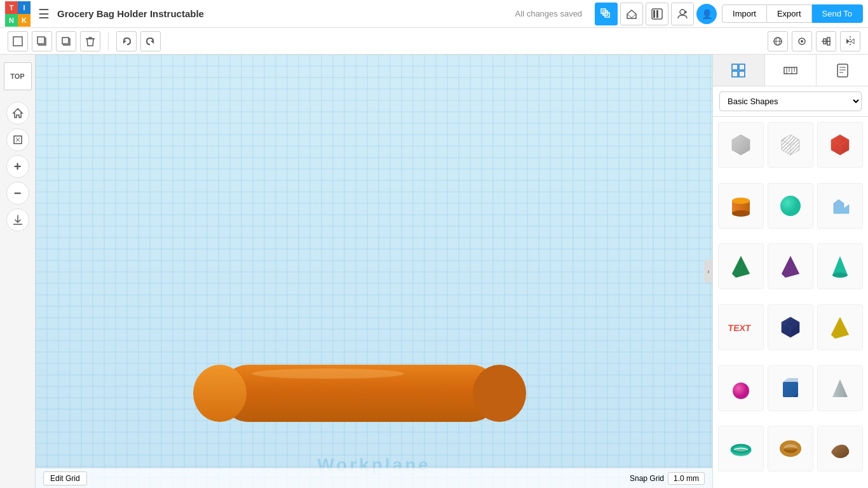 This screenshot has width=868, height=488. I want to click on copy-button, so click(66, 41).